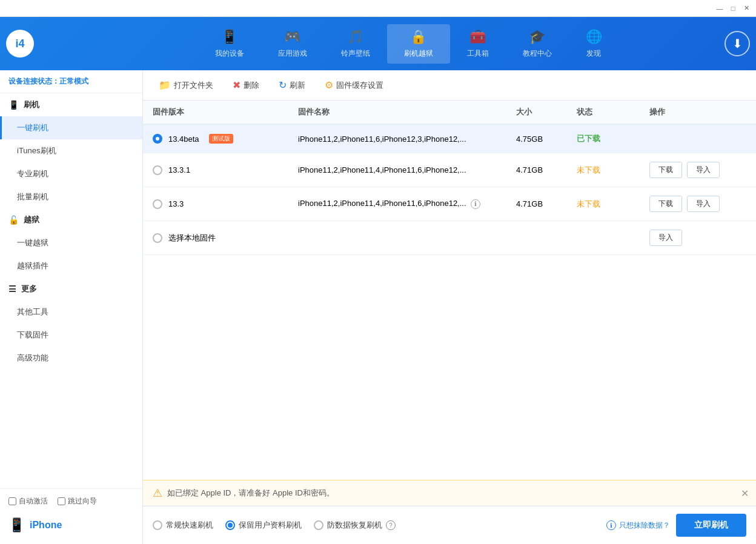 This screenshot has height=544, width=756. Describe the element at coordinates (230, 44) in the screenshot. I see `nav-item-my-device: 📱我的设备` at that location.